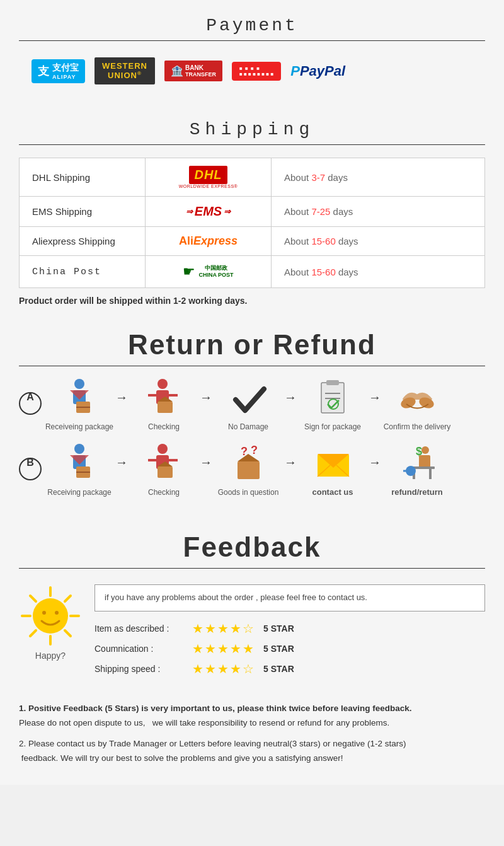  I want to click on confirm-delivery-icon, so click(417, 398).